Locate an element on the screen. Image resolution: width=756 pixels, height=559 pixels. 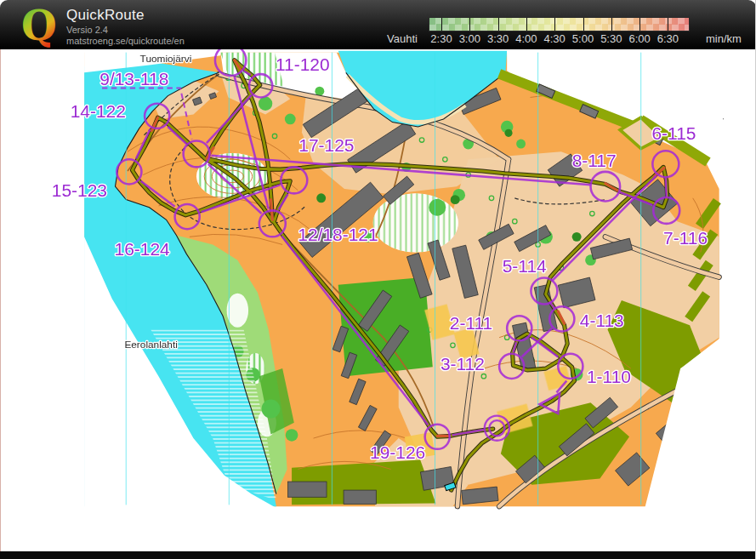
legend-tick-label: 6:30 is located at coordinates (668, 39).